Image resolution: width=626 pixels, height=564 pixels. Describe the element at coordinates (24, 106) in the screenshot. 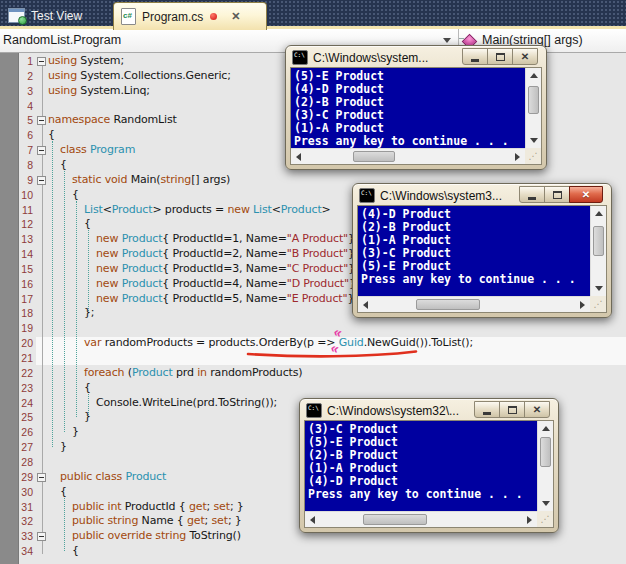

I see `line-number: 4` at that location.